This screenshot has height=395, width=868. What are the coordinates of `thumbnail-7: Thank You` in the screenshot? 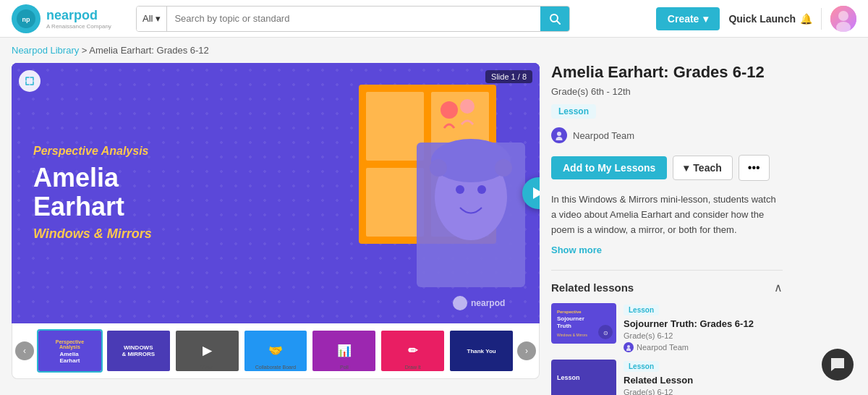 It's located at (482, 351).